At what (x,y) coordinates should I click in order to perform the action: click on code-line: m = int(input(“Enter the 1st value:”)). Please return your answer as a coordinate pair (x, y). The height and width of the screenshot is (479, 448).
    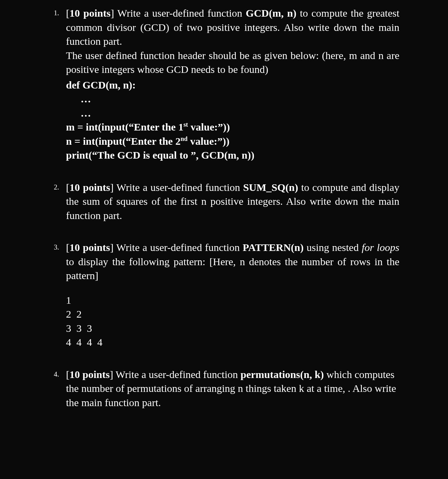
    Looking at the image, I should click on (233, 127).